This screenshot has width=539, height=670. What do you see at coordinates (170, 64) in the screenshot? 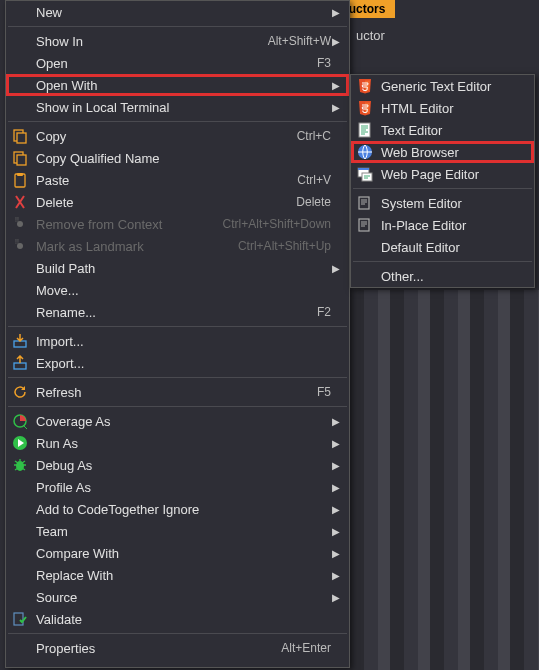
I see `menu-item-label: Open` at bounding box center [170, 64].